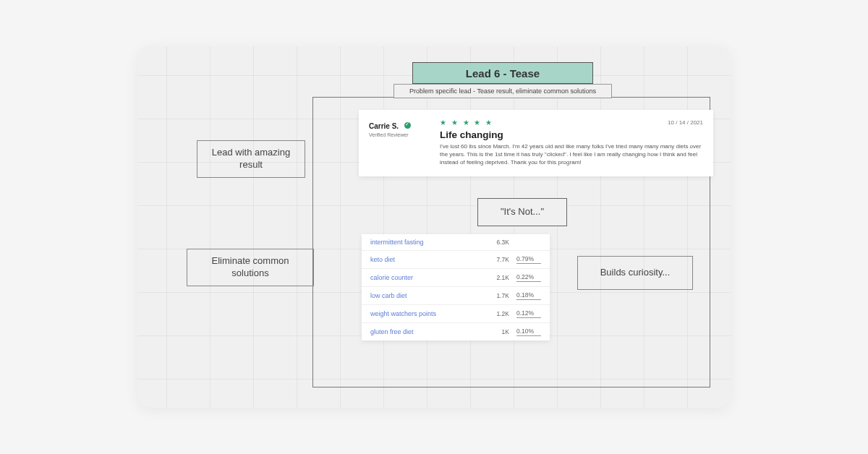 The height and width of the screenshot is (454, 868). What do you see at coordinates (456, 332) in the screenshot?
I see `trend-row: gluten free diet 1K 0.10%` at bounding box center [456, 332].